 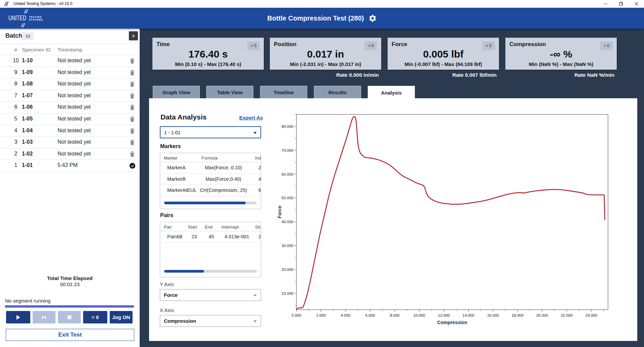 What do you see at coordinates (211, 158) in the screenshot?
I see `markers-table-header: Marker Formula Index` at bounding box center [211, 158].